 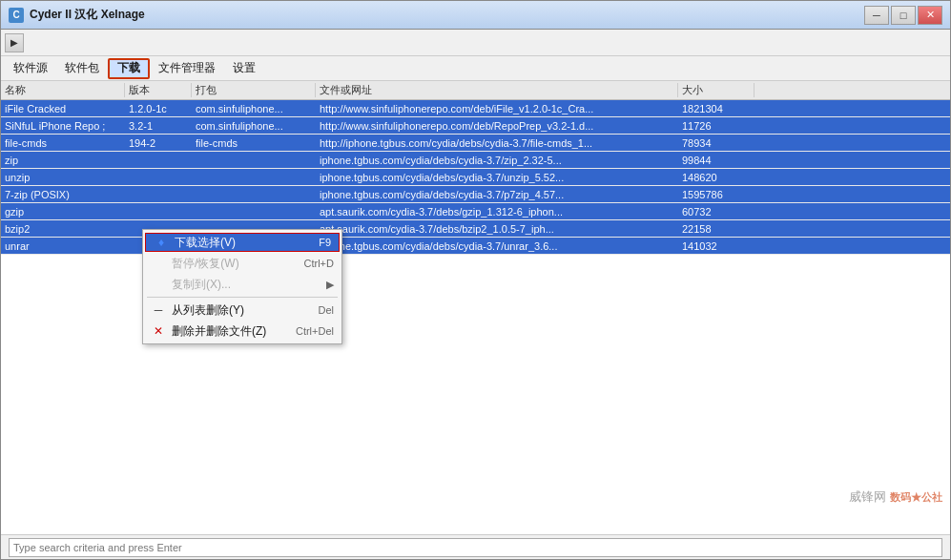 I want to click on cell-size: 141032, so click(x=716, y=246).